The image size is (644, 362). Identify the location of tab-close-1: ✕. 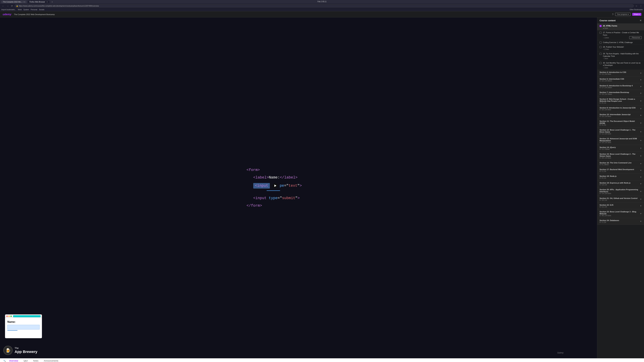
(24, 2).